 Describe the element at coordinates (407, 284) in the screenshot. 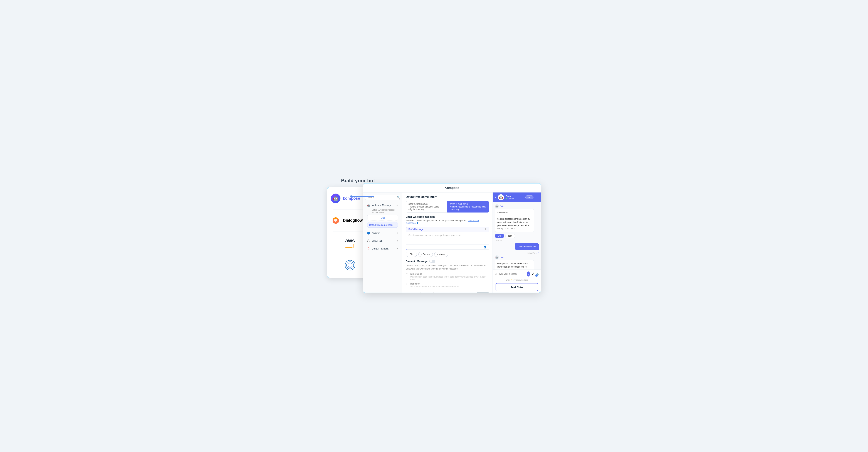

I see `webhook-radio` at that location.